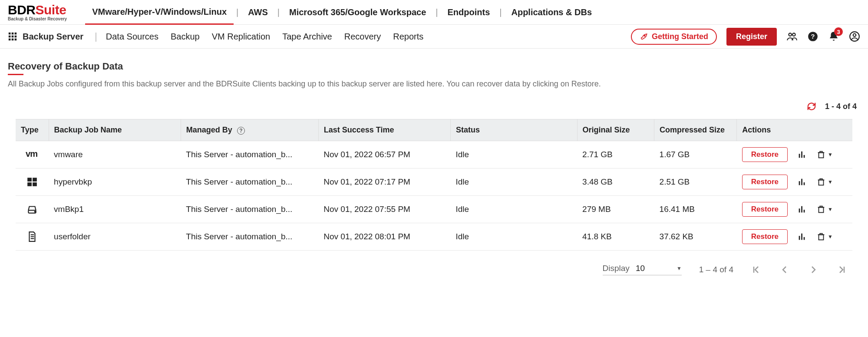  Describe the element at coordinates (616, 268) in the screenshot. I see `display-label: Display` at that location.